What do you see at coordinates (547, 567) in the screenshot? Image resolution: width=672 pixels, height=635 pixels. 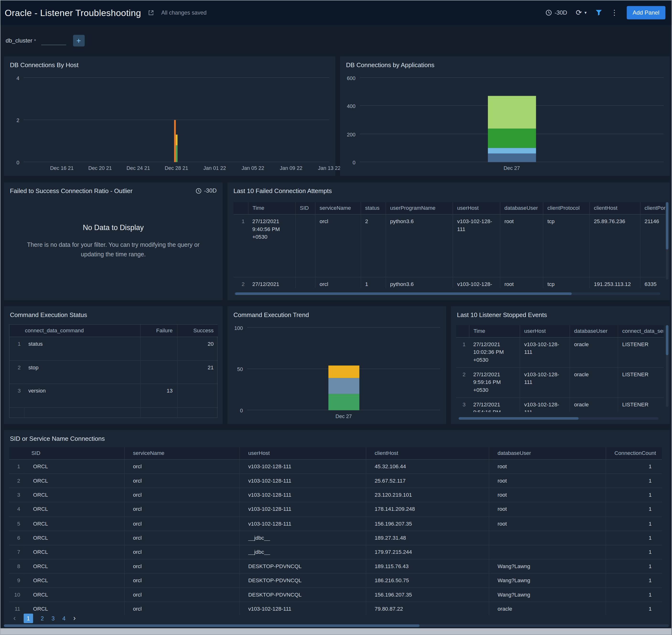 I see `cell-database-user: Wang?Lawng` at bounding box center [547, 567].